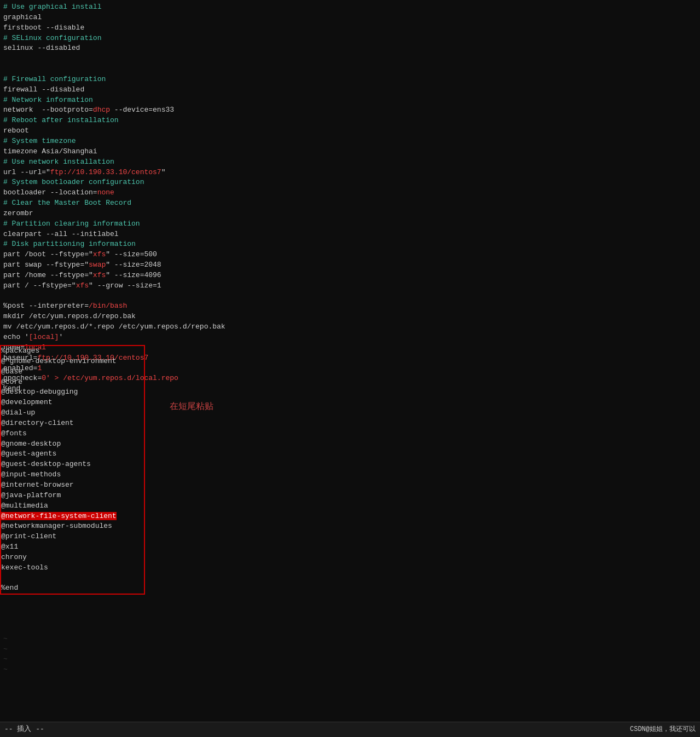 This screenshot has width=700, height=737. What do you see at coordinates (72, 382) in the screenshot?
I see `pkg-line-4: @core` at bounding box center [72, 382].